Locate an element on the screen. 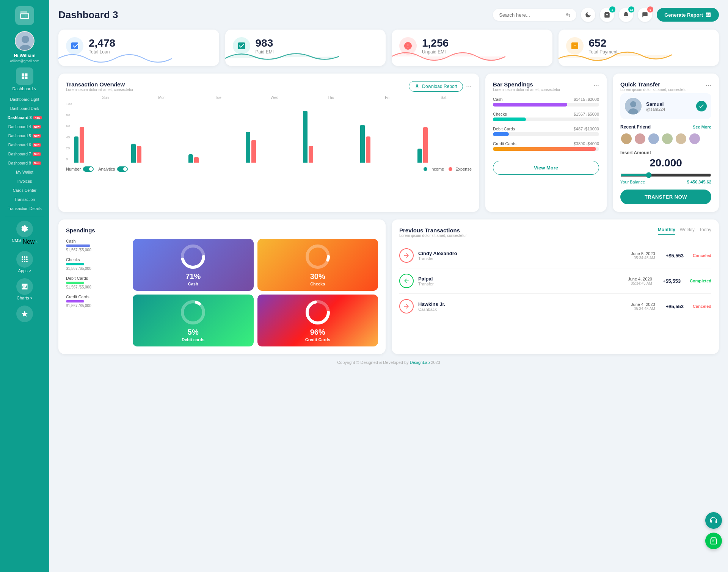 The height and width of the screenshot is (572, 728). quick-transfer-more-button: ··· is located at coordinates (708, 85).